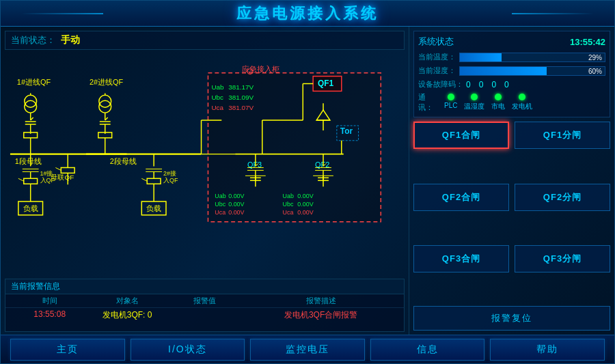 The image size is (615, 364). Describe the element at coordinates (547, 350) in the screenshot. I see `nav-help: 帮助` at that location.